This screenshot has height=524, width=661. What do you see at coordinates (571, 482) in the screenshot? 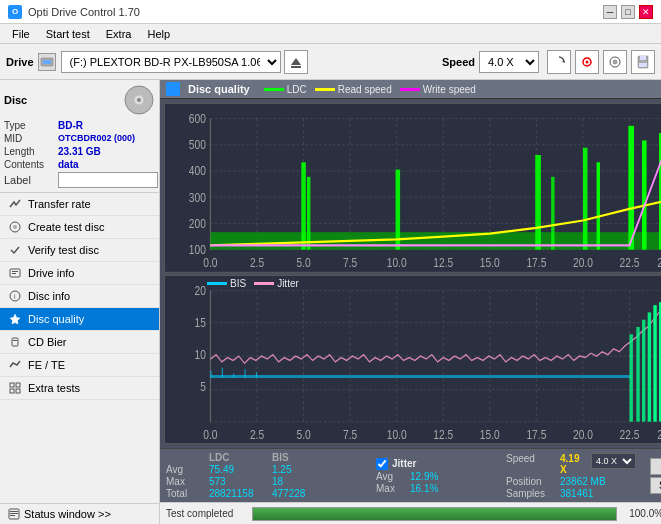
I see `position-row: Position 23862 MB` at bounding box center [571, 482].